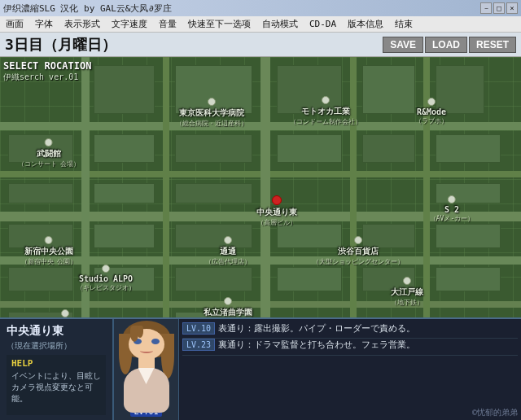 Image resolution: width=521 pixels, height=420 pixels. Describe the element at coordinates (57, 370) in the screenshot. I see `location-info: 中央通り東 （現在選択場所） HELP イベントにより、目眩し カメラ視点変更な…` at that location.